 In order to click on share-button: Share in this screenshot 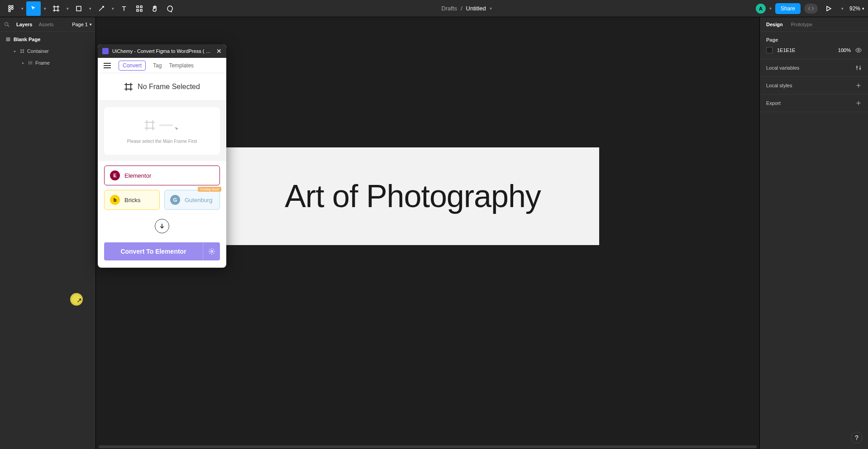, I will do `click(788, 9)`.